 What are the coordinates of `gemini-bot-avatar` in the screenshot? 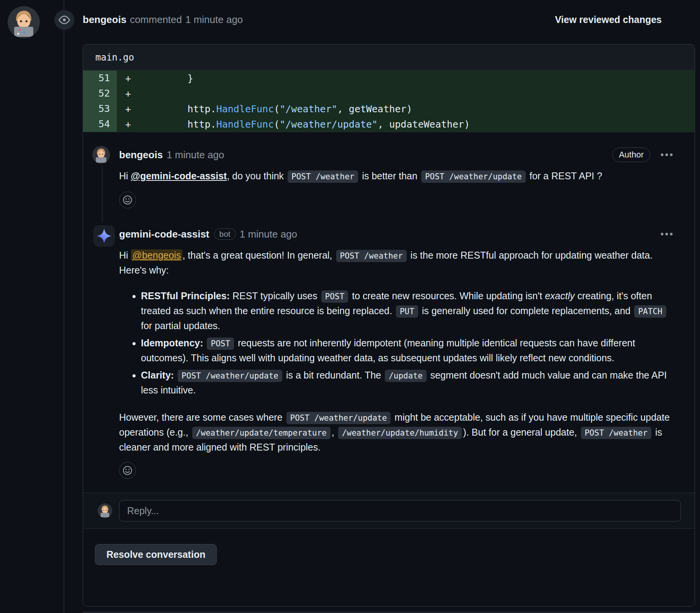 It's located at (104, 236).